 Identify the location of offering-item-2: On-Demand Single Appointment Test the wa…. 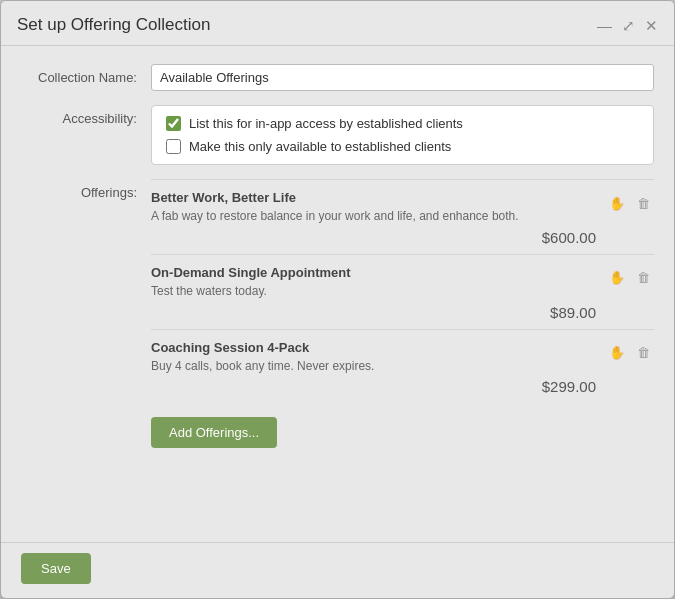
(402, 292).